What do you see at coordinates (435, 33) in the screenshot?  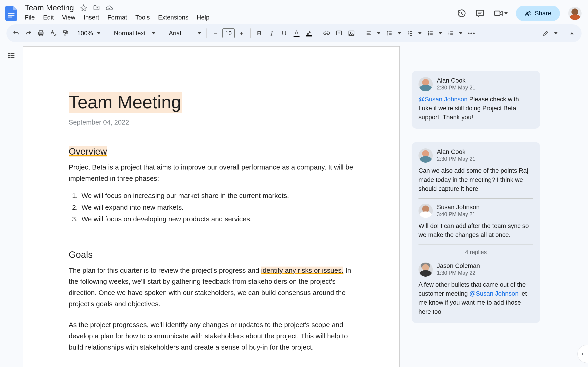 I see `bulleted-list-dropdown` at bounding box center [435, 33].